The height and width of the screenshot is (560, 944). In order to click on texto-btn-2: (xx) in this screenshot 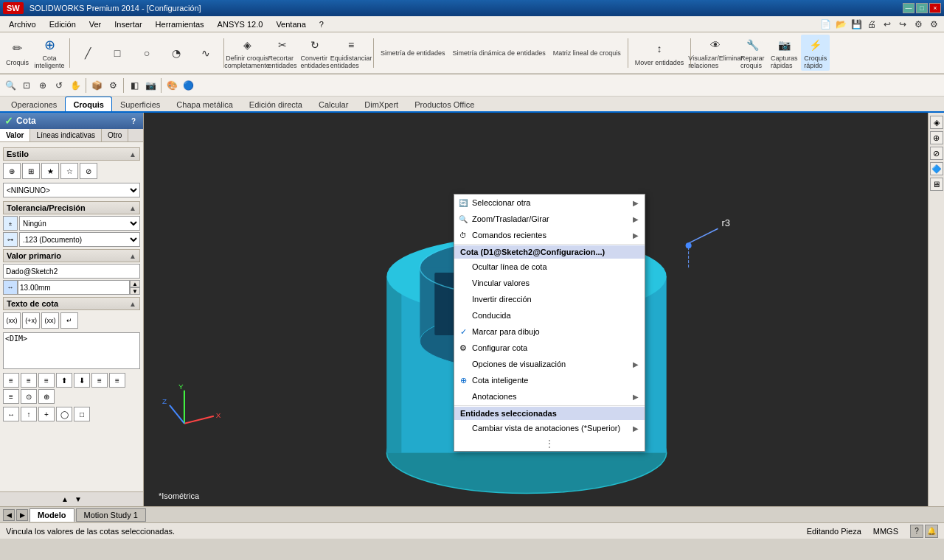, I will do `click(50, 321)`.